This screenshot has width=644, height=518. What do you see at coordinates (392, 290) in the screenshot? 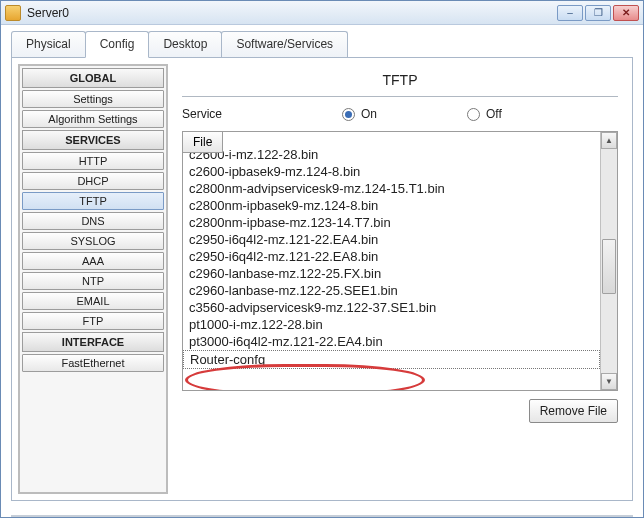
I see `file-item: c2960-lanbase-mz.122-25.SEE1.bin` at bounding box center [392, 290].